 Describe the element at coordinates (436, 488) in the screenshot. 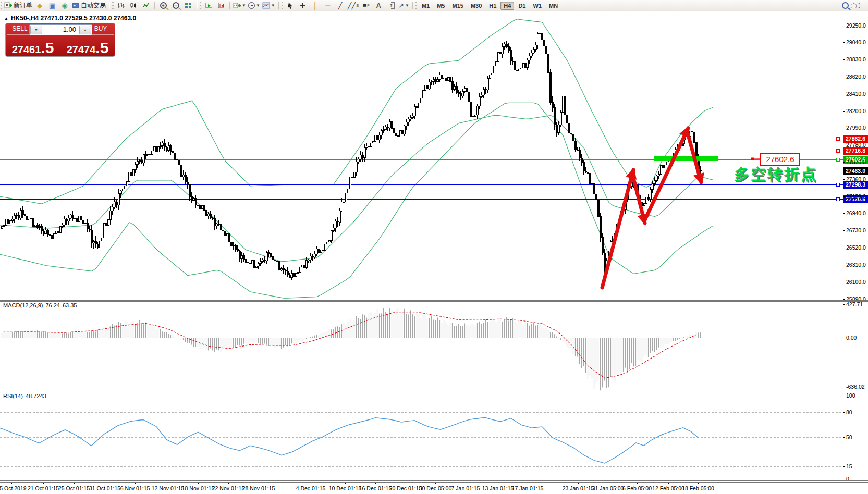

I see `svg-text: 30 Dec 05:00` at that location.